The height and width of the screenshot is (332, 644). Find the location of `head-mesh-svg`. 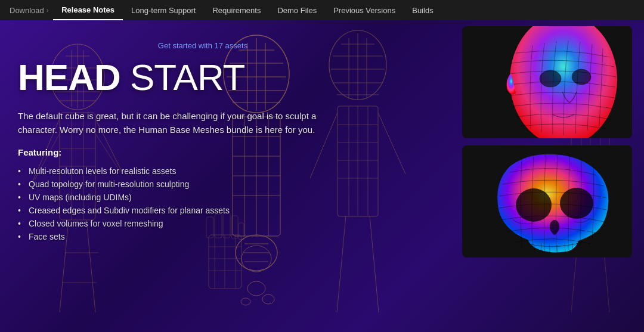

head-mesh-svg is located at coordinates (547, 82).